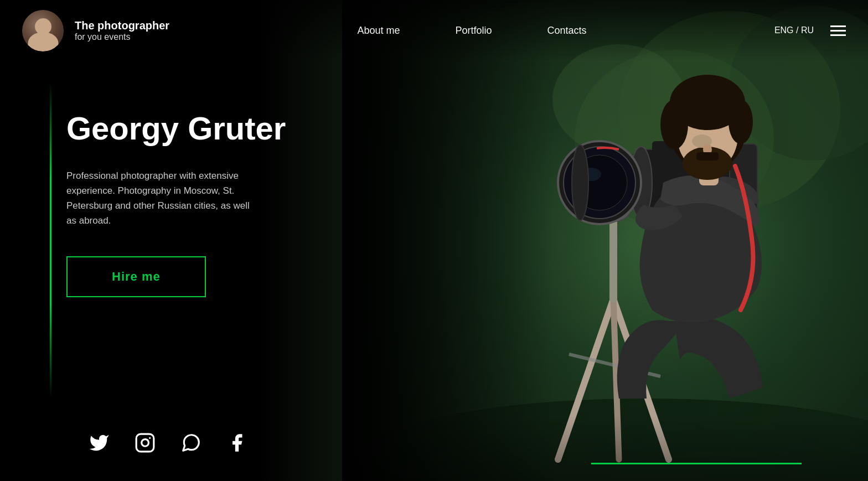 This screenshot has height=481, width=868. Describe the element at coordinates (237, 443) in the screenshot. I see `facebook-icon` at that location.